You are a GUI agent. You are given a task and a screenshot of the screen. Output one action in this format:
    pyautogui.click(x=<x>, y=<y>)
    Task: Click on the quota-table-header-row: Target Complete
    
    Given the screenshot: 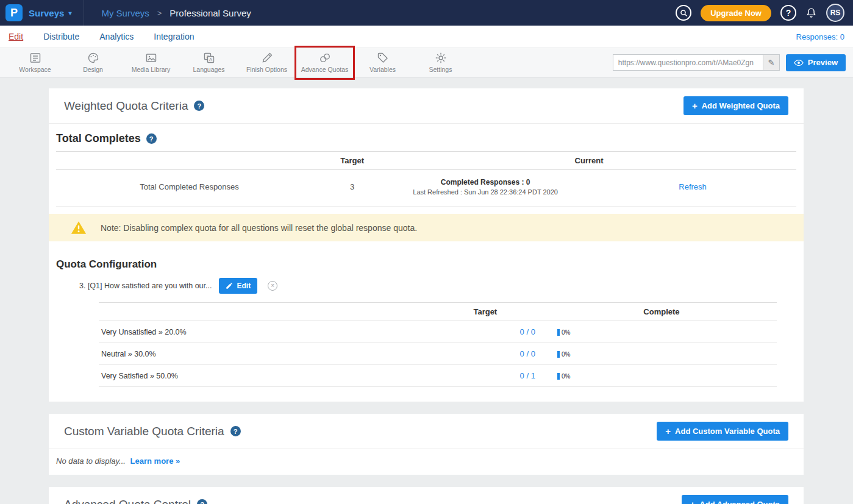 What is the action you would take?
    pyautogui.click(x=438, y=312)
    